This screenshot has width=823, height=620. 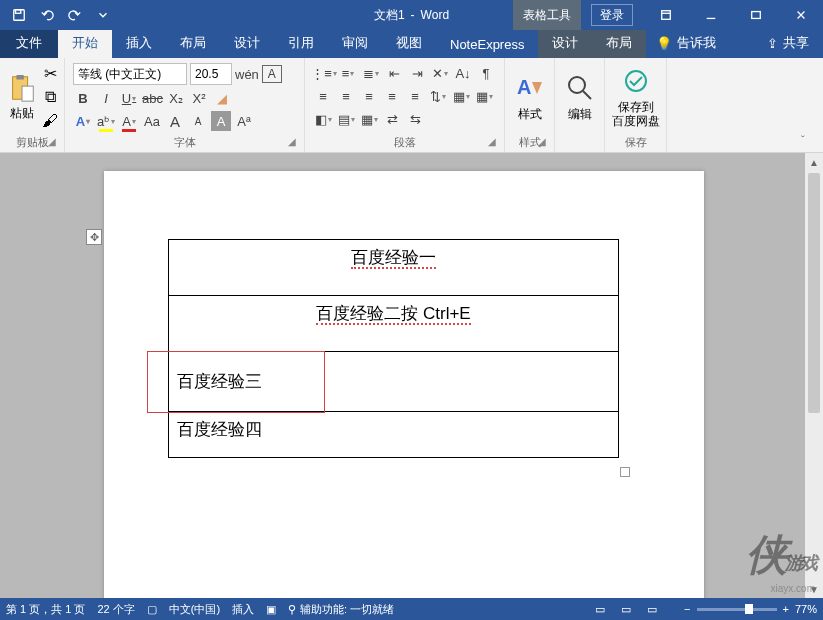 I want to click on tell-me: 💡告诉我, so click(x=686, y=43).